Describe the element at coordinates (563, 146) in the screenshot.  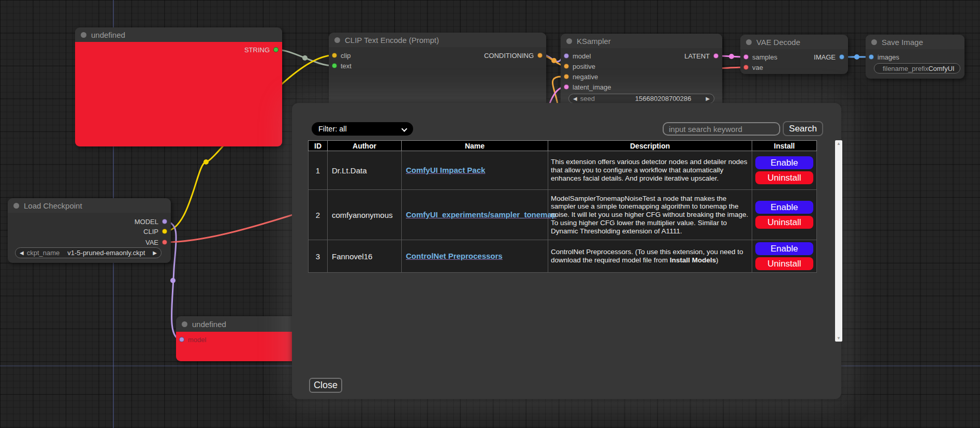
I see `table-header-row: ID Author Name Description Install` at that location.